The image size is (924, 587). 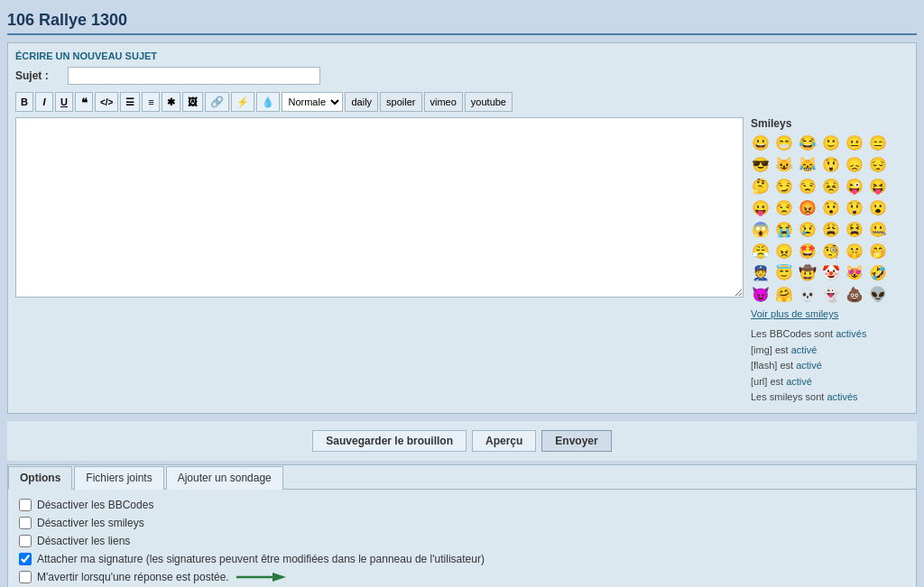 What do you see at coordinates (831, 230) in the screenshot?
I see `smiley: 😩` at bounding box center [831, 230].